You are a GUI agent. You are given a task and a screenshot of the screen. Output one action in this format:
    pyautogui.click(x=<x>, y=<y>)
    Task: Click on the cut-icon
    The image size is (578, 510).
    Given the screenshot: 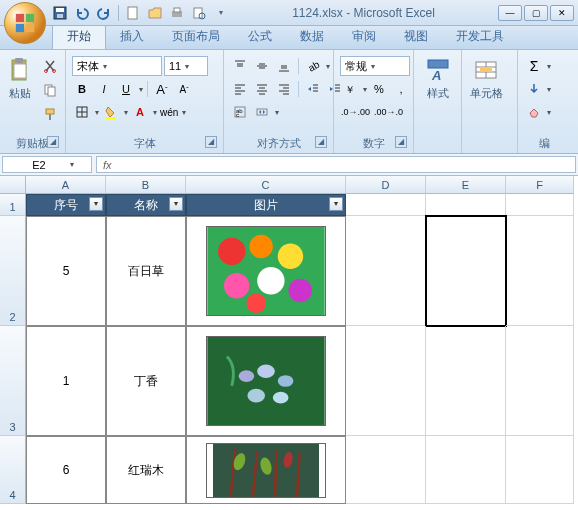 What is the action you would take?
    pyautogui.click(x=50, y=66)
    